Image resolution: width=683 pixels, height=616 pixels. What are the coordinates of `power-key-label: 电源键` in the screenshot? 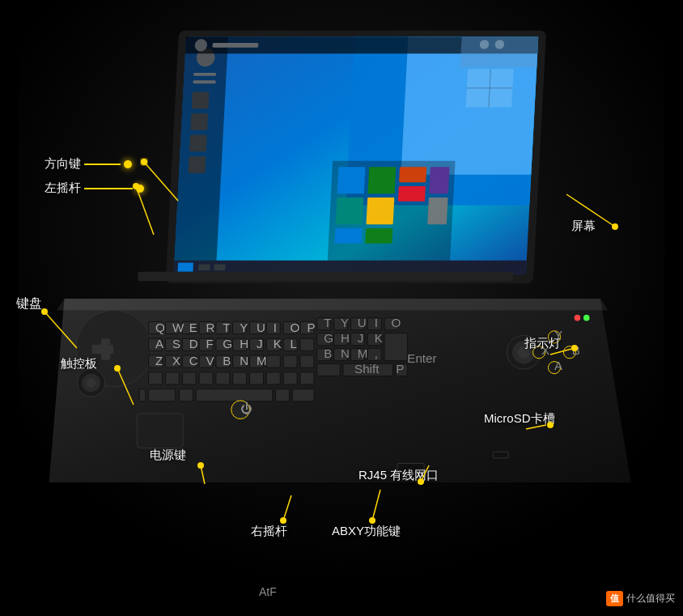 It's located at (168, 455).